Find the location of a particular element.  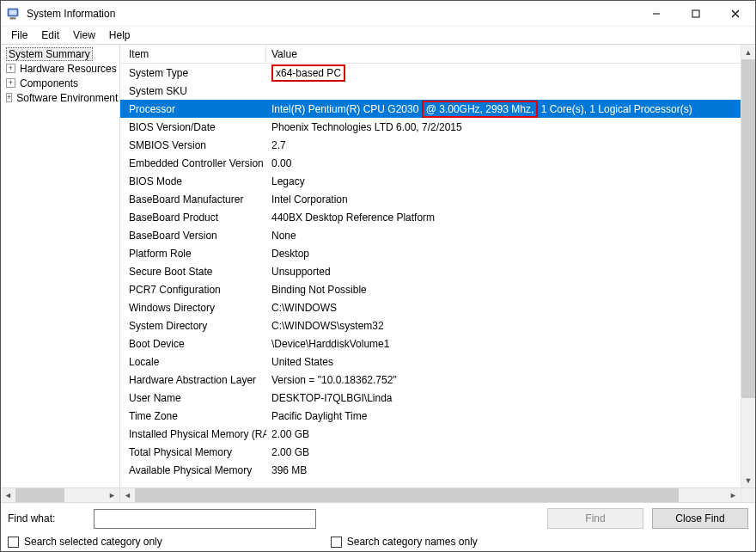

details-horizontal-scrollbar: ◄ ► is located at coordinates (438, 495).